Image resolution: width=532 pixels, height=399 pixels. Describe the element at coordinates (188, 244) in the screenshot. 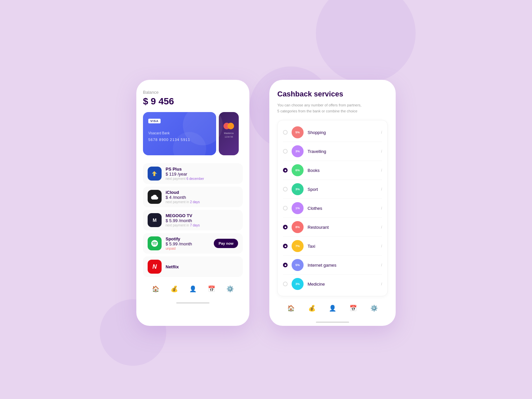

I see `spotify-price: $ 5.99 /month` at that location.